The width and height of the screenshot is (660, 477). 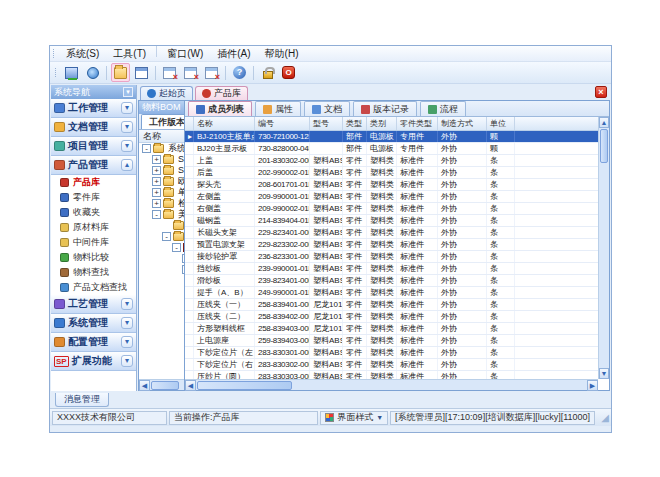 What do you see at coordinates (392, 365) in the screenshot?
I see `table-row: 下纱定位片（右）283-830302-00I塑料ABS零件塑料类标准件外协条` at bounding box center [392, 365].